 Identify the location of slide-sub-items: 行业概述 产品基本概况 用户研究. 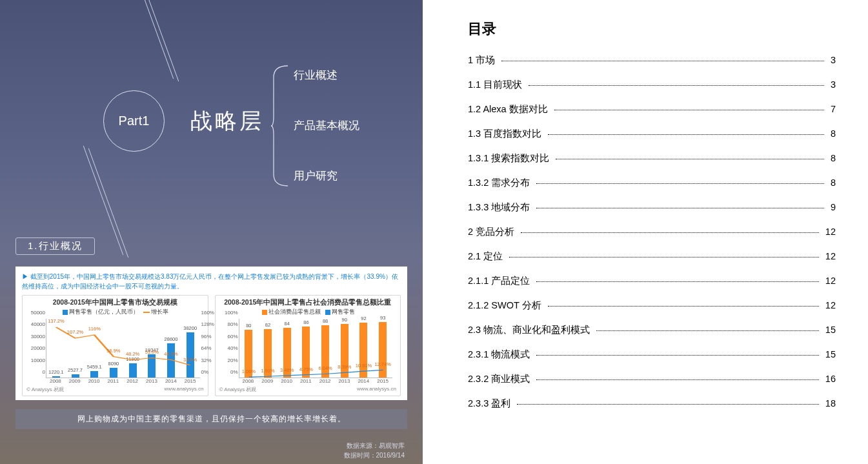
(327, 125).